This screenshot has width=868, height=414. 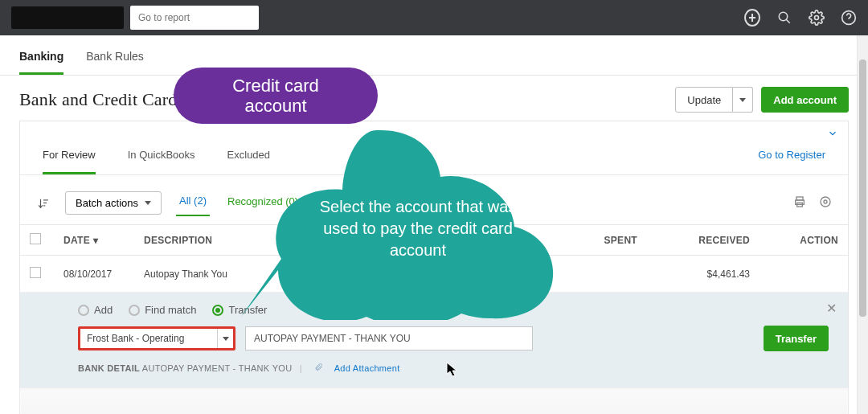 What do you see at coordinates (703, 274) in the screenshot?
I see `row-received: $4,461.43` at bounding box center [703, 274].